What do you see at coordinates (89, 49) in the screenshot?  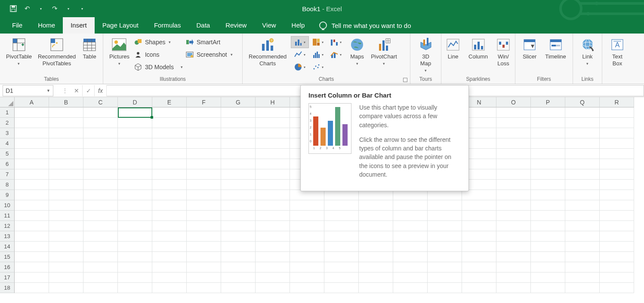 I see `table-button: Table` at bounding box center [89, 49].